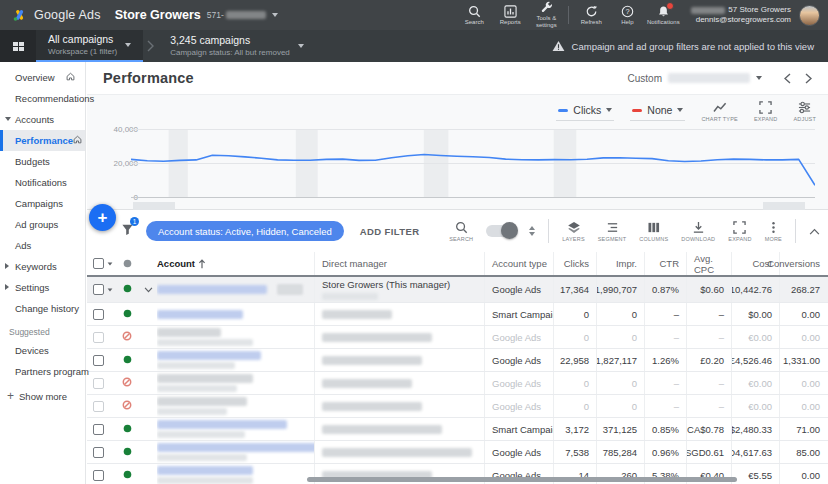 The height and width of the screenshot is (484, 828). Describe the element at coordinates (42, 224) in the screenshot. I see `sidebar-item-ad-groups: Ad groups` at that location.